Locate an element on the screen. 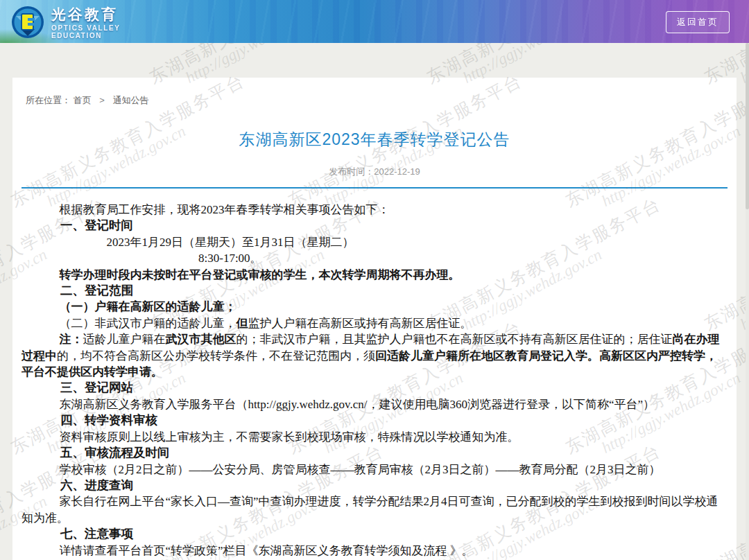  scrollbar is located at coordinates (748, 301).